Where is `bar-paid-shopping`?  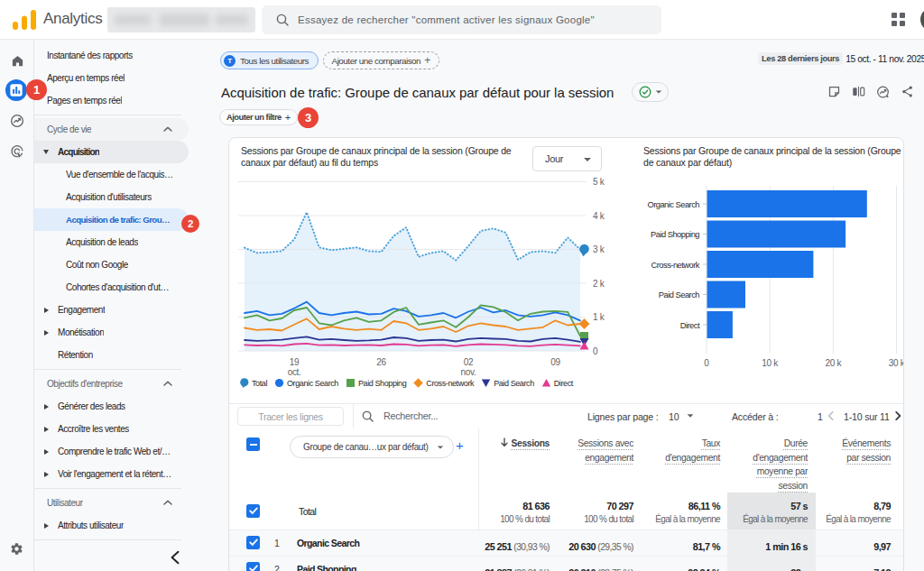
bar-paid-shopping is located at coordinates (777, 235).